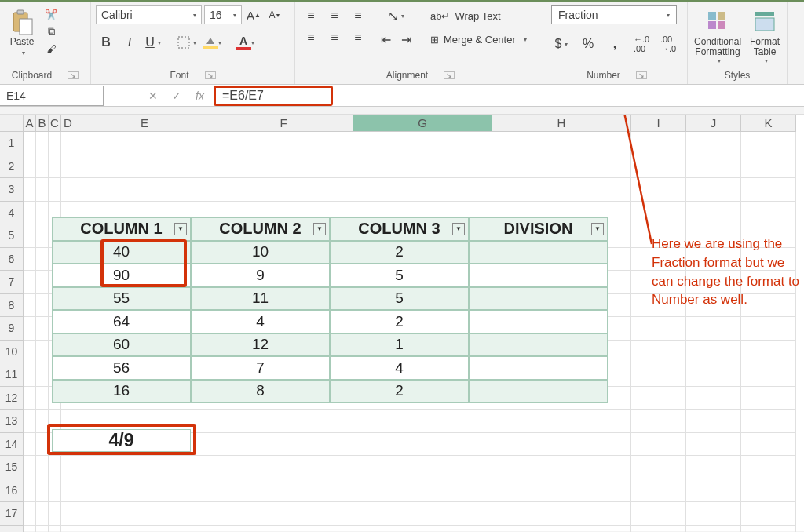 The height and width of the screenshot is (532, 804). Describe the element at coordinates (12, 445) in the screenshot. I see `row-header-14: 14` at that location.